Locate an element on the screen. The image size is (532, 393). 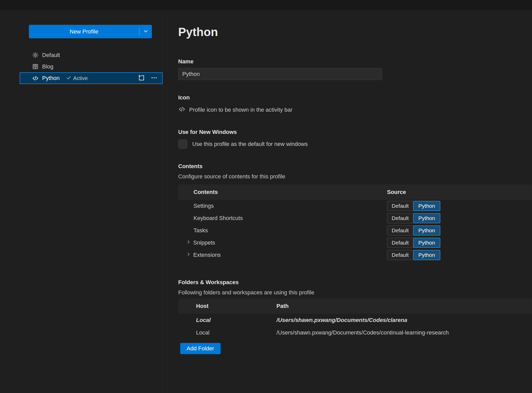
folders-table: Host Path Local /Users/shawn.pxwang/Docu… is located at coordinates (355, 319).